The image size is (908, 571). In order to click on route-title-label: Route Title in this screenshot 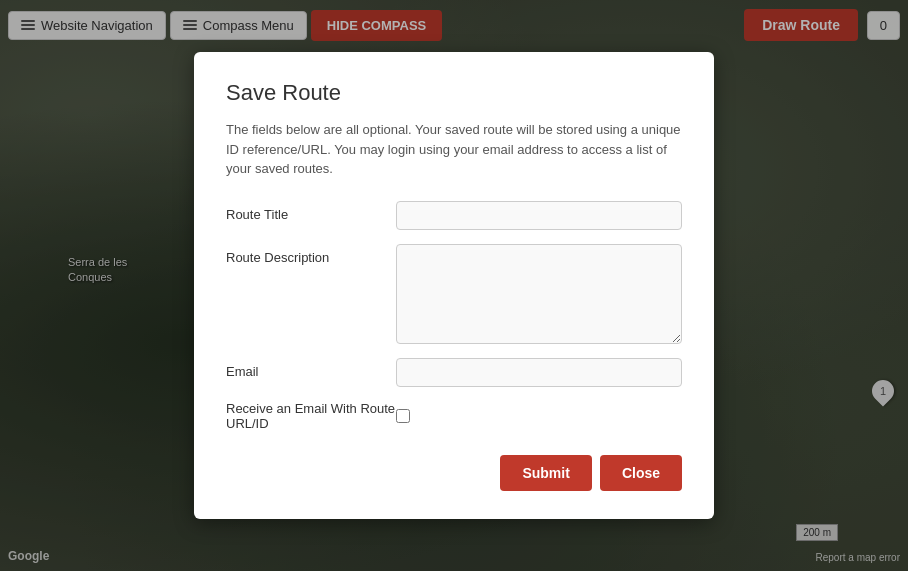, I will do `click(311, 212)`.